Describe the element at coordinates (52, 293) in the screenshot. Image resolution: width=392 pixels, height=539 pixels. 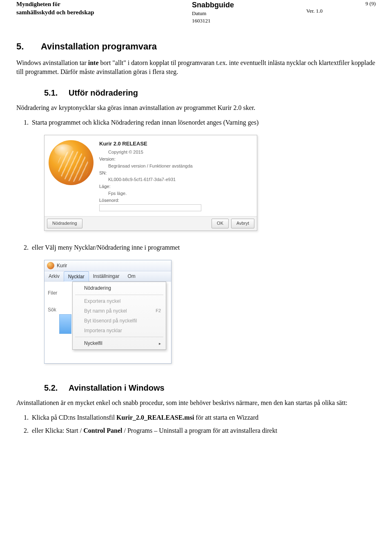
I see `sidebar-filer: Filer` at that location.